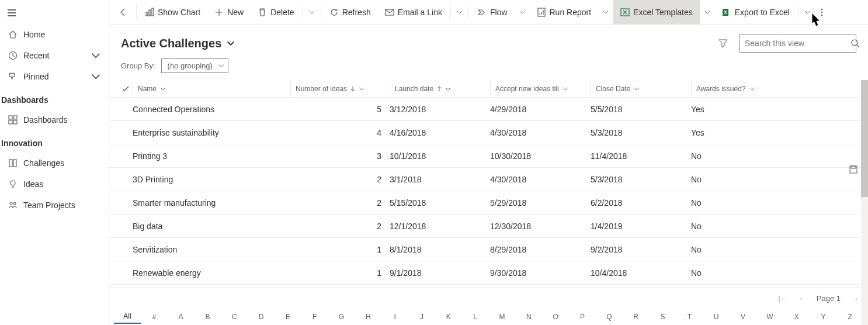 The height and width of the screenshot is (325, 868). Describe the element at coordinates (54, 184) in the screenshot. I see `sidebar-item-ideas: Ideas` at that location.